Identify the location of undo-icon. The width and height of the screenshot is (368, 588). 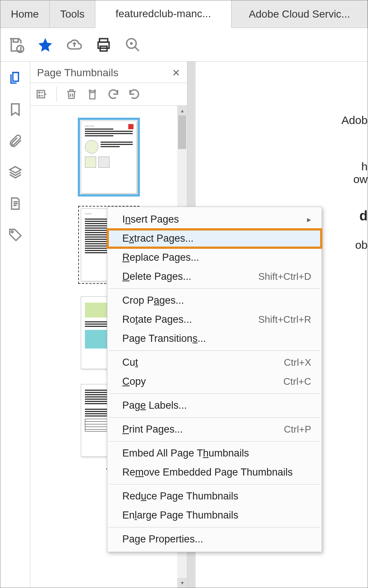
(113, 94).